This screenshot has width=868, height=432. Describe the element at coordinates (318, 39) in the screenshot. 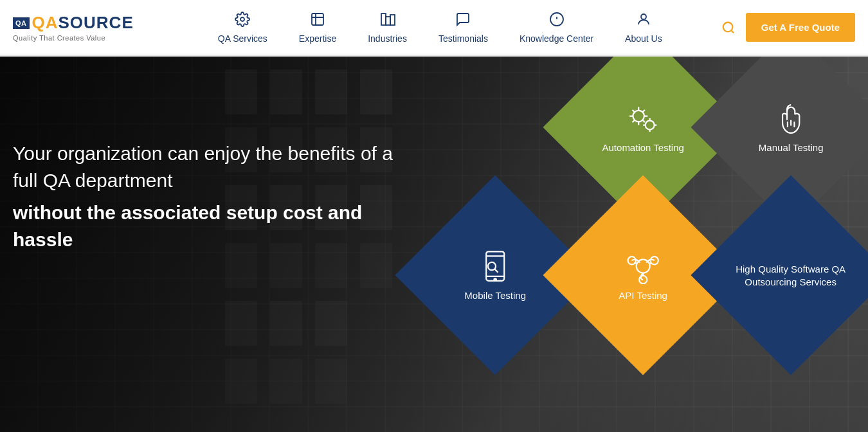

I see `nav-label-expertise: Expertise` at that location.